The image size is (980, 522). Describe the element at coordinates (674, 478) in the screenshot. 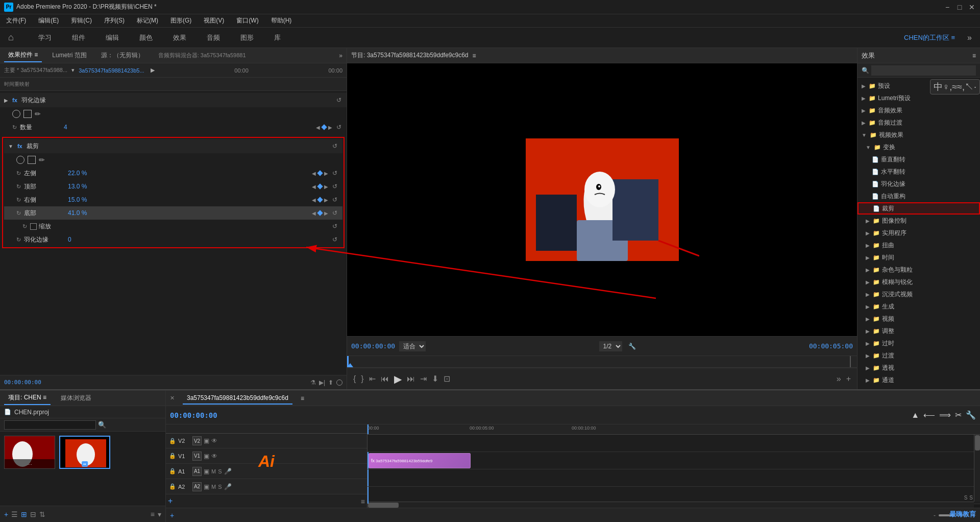

I see `a1-track` at that location.